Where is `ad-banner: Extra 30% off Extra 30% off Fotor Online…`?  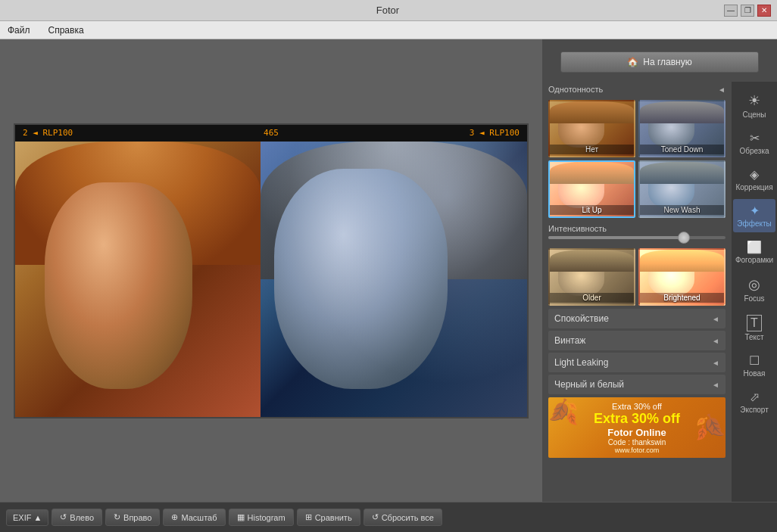 ad-banner: Extra 30% off Extra 30% off Fotor Online… is located at coordinates (637, 428).